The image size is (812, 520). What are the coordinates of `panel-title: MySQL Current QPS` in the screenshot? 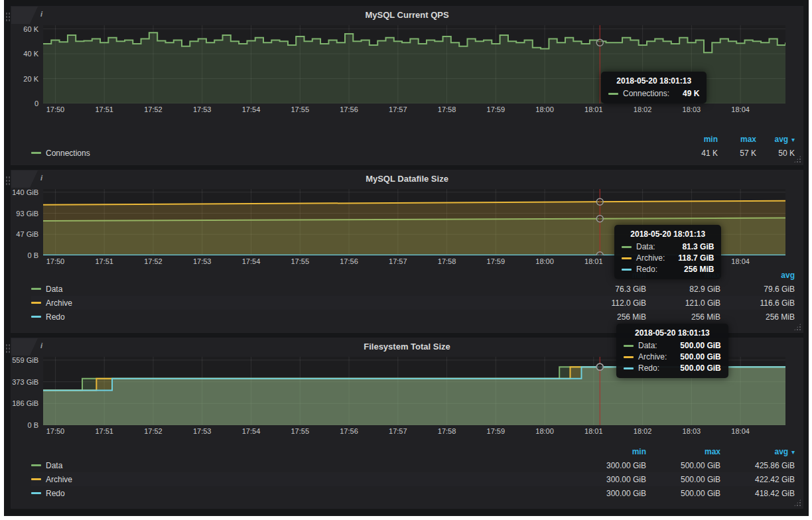 It's located at (407, 15).